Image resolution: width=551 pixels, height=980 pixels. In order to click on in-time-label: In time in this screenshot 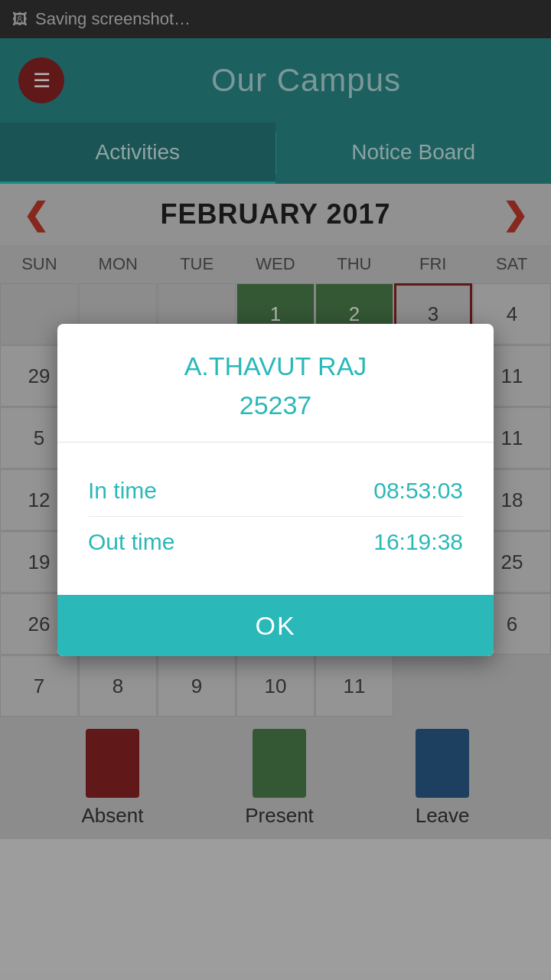, I will do `click(122, 491)`.